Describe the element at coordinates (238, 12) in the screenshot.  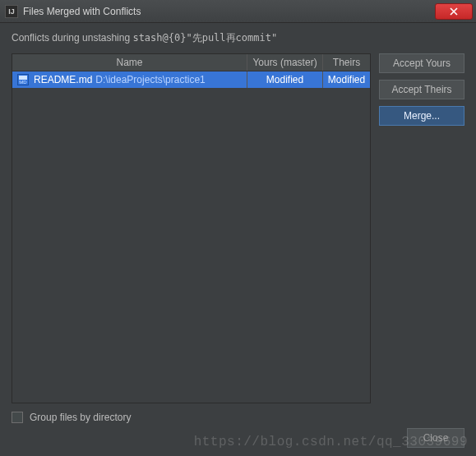
I see `title-bar: IJ Files Merged with Conflicts` at that location.